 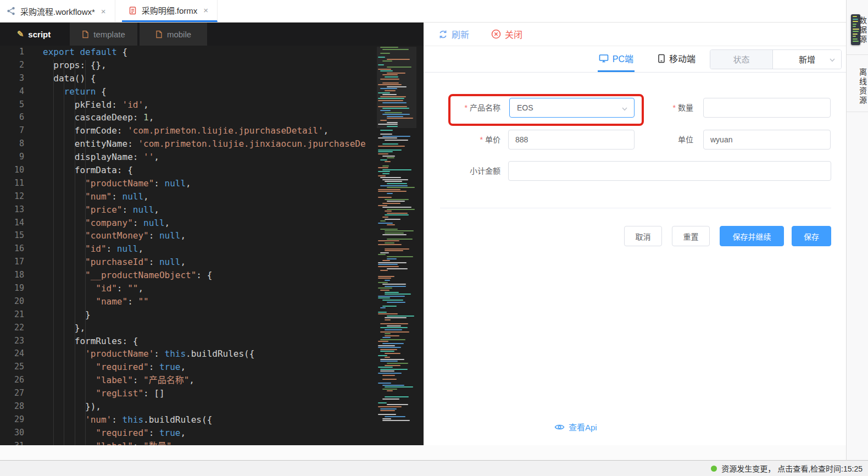 What do you see at coordinates (434, 468) in the screenshot?
I see `statusbar: 资源发生变更， 点击查看,检查时间:15:25` at bounding box center [434, 468].